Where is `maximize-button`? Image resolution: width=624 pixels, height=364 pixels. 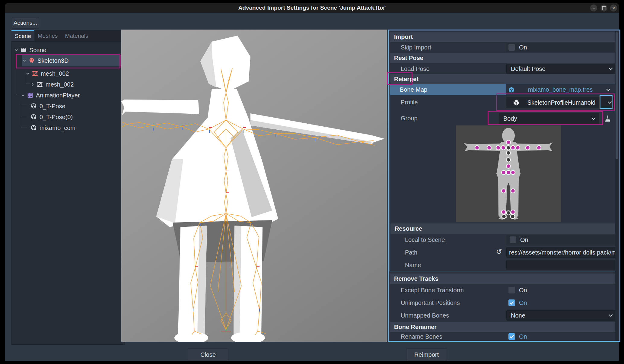
maximize-button is located at coordinates (604, 8).